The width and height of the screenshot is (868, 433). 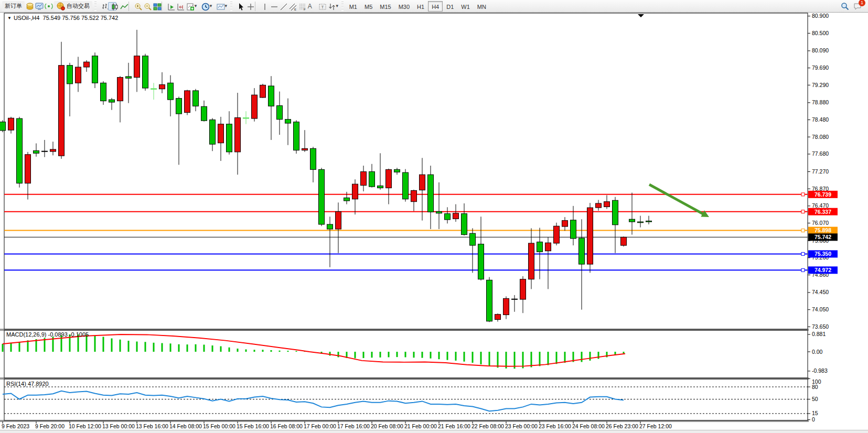 What do you see at coordinates (387, 426) in the screenshot?
I see `time-axis-label: 20 Feb 08:00` at bounding box center [387, 426].